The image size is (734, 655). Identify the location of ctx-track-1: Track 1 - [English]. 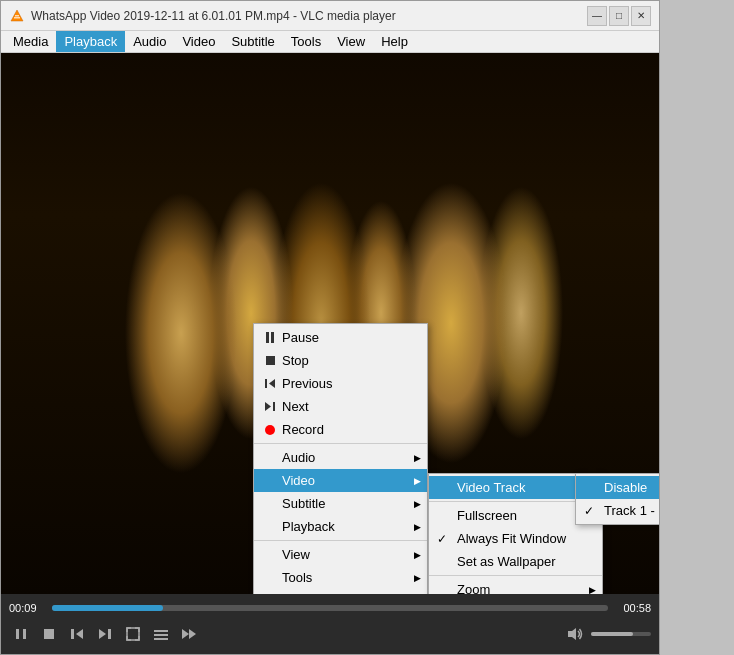
(618, 510).